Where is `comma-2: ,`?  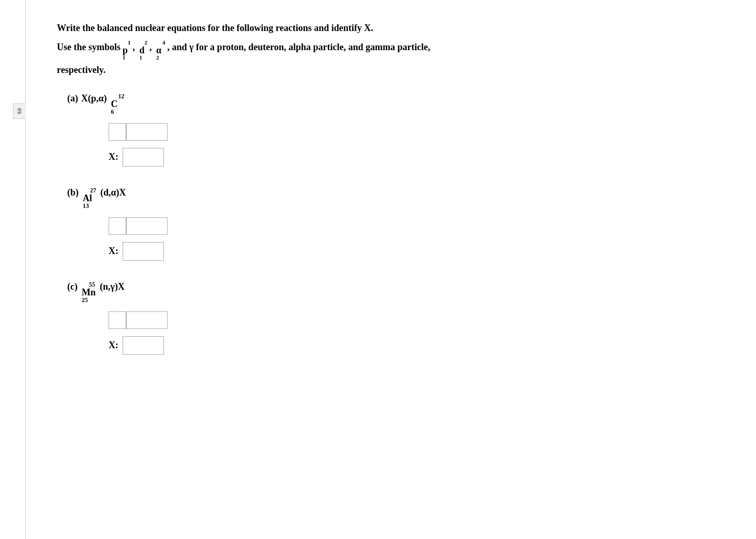
comma-2: , is located at coordinates (152, 48).